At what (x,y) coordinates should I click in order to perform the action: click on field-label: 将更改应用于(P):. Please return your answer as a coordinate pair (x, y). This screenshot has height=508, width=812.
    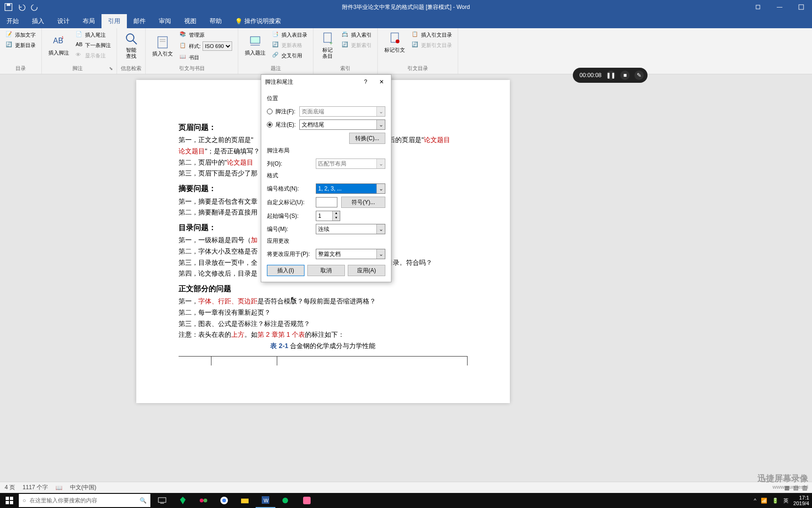
    Looking at the image, I should click on (289, 254).